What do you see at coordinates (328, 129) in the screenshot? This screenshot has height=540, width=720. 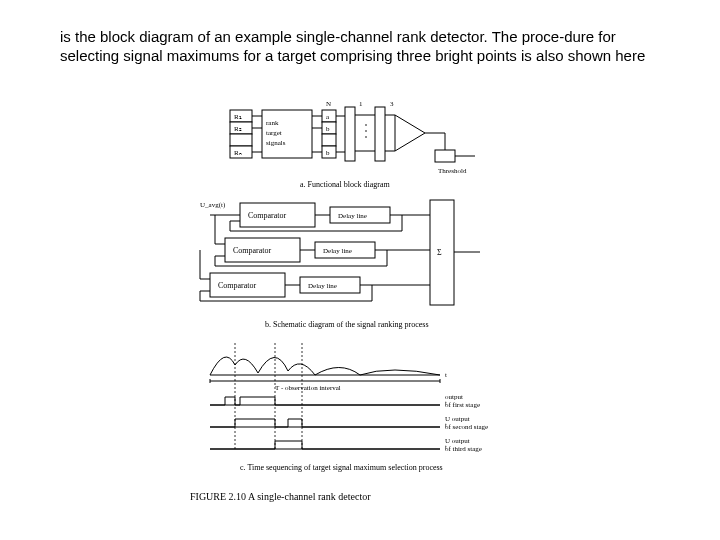 I see `cell-b1: b` at bounding box center [328, 129].